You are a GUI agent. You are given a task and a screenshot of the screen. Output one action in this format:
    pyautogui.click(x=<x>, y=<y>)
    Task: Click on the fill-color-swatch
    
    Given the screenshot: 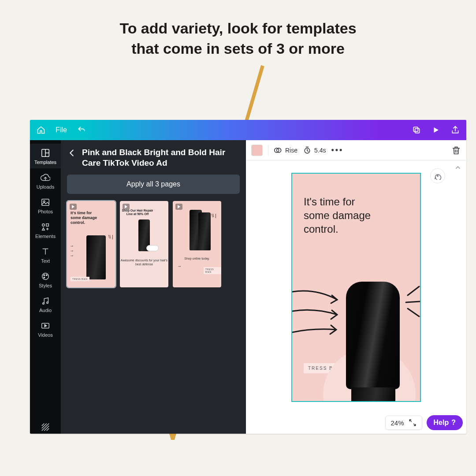 What is the action you would take?
    pyautogui.click(x=257, y=150)
    